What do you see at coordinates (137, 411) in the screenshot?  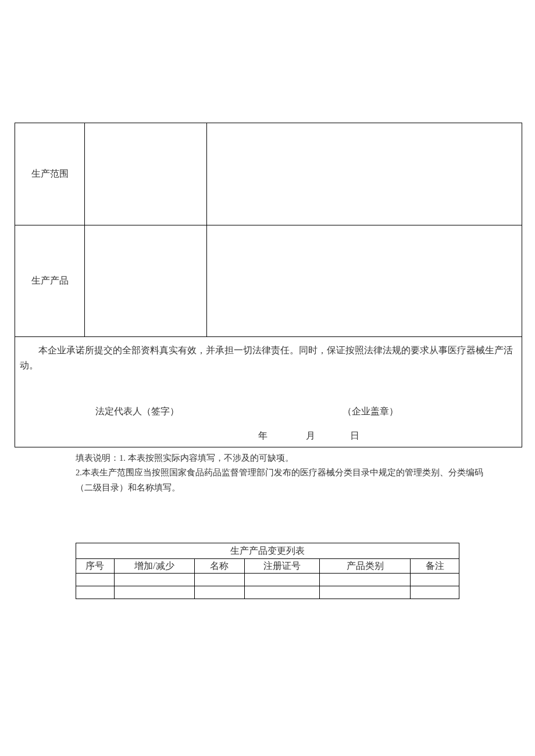 I see `legal-rep-signature-label: 法定代表人（签字）` at bounding box center [137, 411].